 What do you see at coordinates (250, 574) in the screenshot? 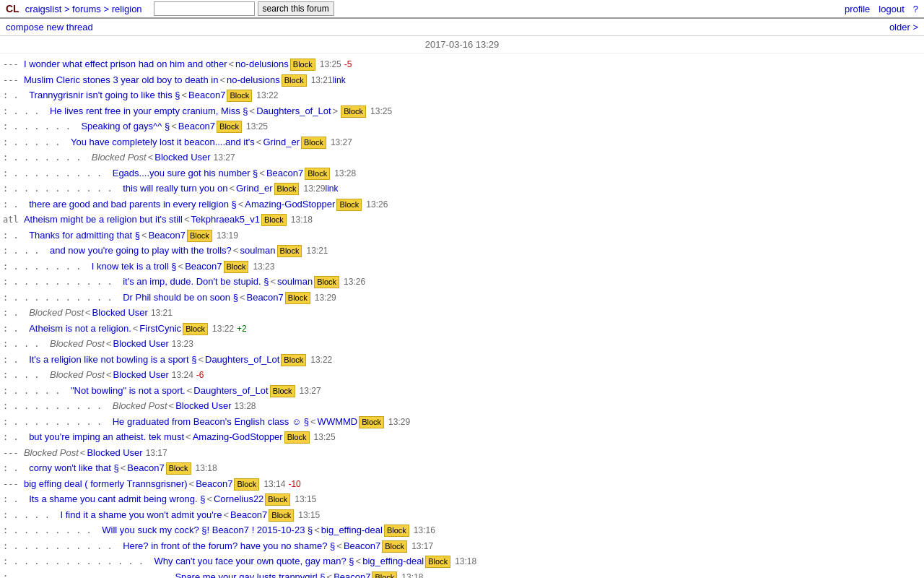
I see `thread-title: Spare me your gay lusts trannygirl §` at bounding box center [250, 574].